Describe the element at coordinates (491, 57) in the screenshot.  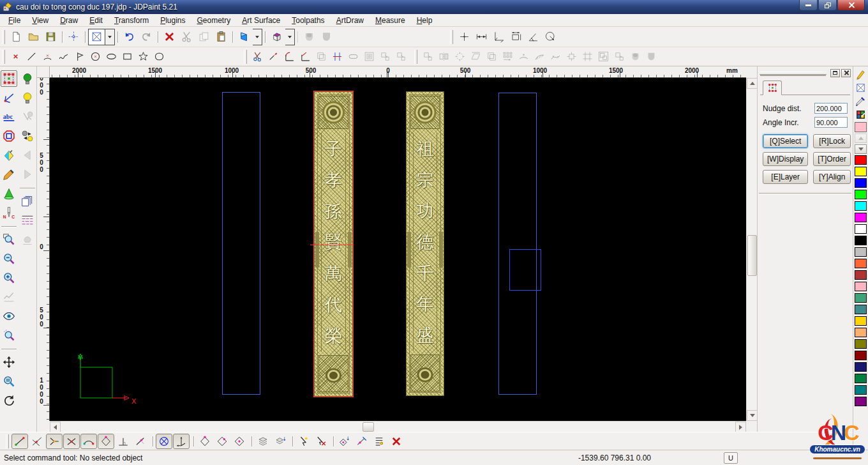
I see `flip-tool` at that location.